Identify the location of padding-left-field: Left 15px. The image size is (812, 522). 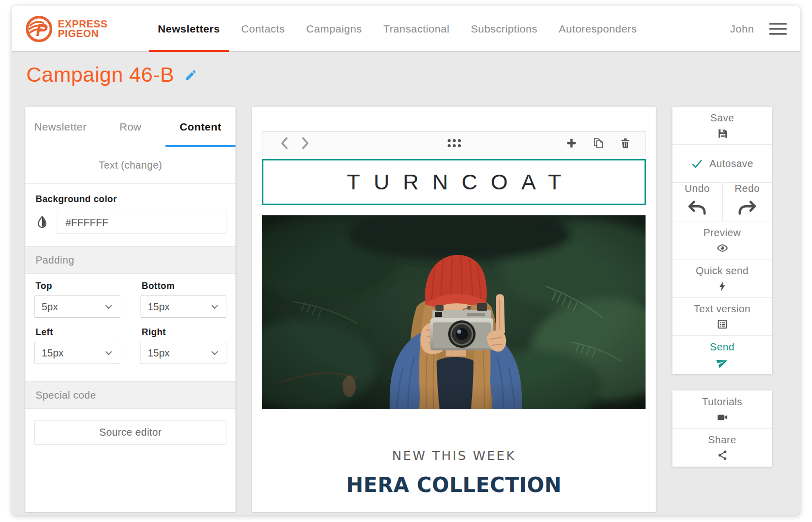
(77, 345).